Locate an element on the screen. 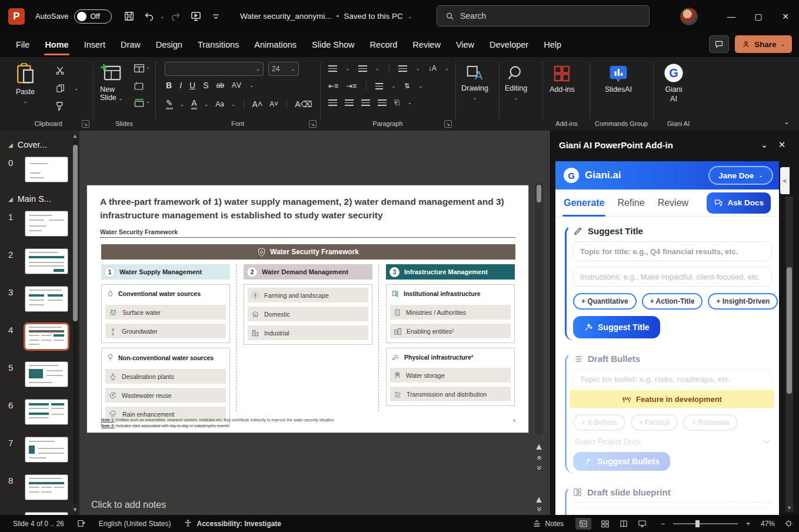 Image resolution: width=799 pixels, height=532 pixels. thumb-scroll-up-icon: ▲ is located at coordinates (75, 136).